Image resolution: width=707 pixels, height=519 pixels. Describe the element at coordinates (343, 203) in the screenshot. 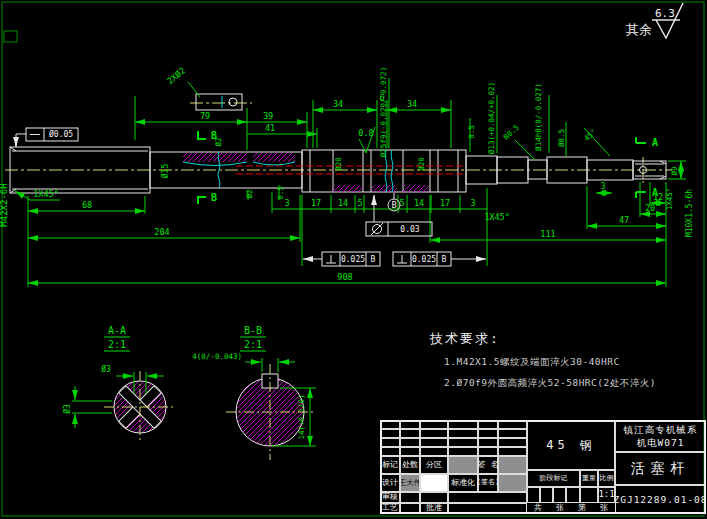

I see `chain-14l: 14` at that location.